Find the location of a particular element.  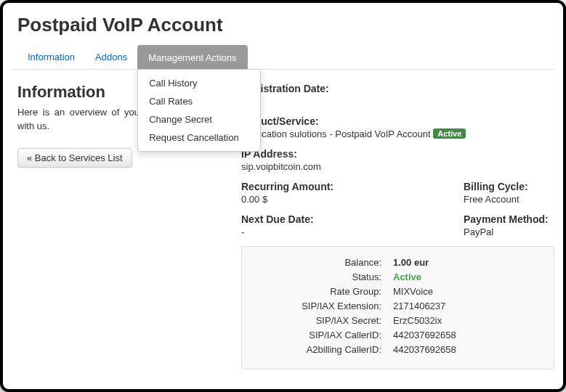

extension-label: SIP/IAX Extension: is located at coordinates (324, 306).